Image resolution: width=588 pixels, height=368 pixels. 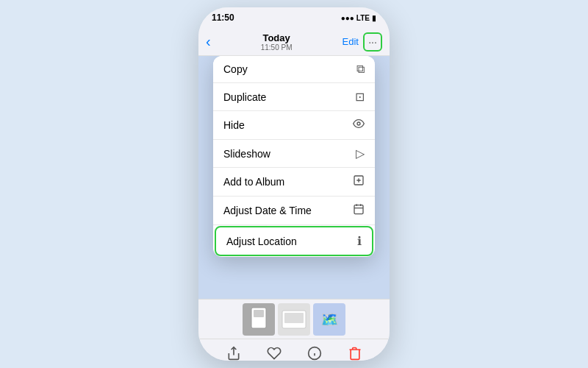 I want to click on slideshow-icon: ▷, so click(x=360, y=153).